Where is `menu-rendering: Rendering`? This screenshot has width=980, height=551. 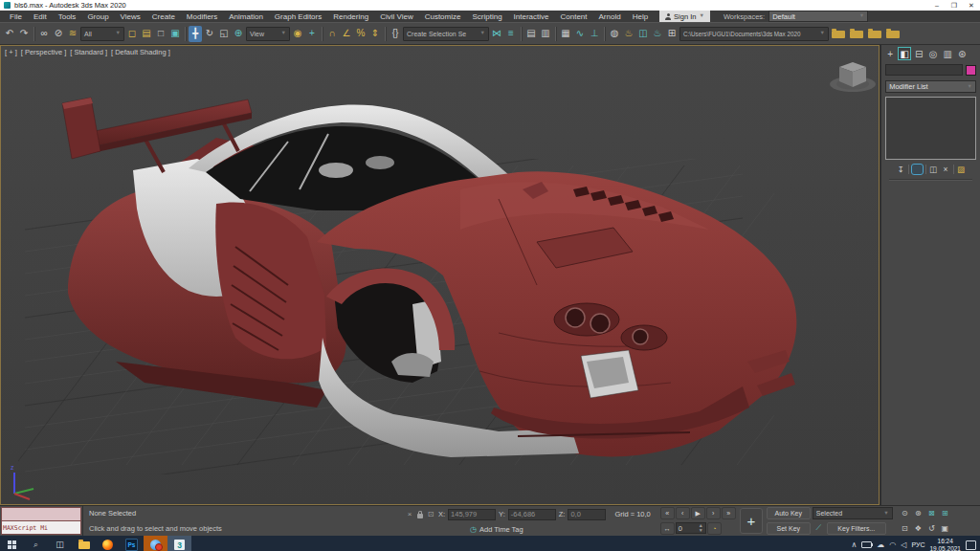
menu-rendering: Rendering is located at coordinates (350, 16).